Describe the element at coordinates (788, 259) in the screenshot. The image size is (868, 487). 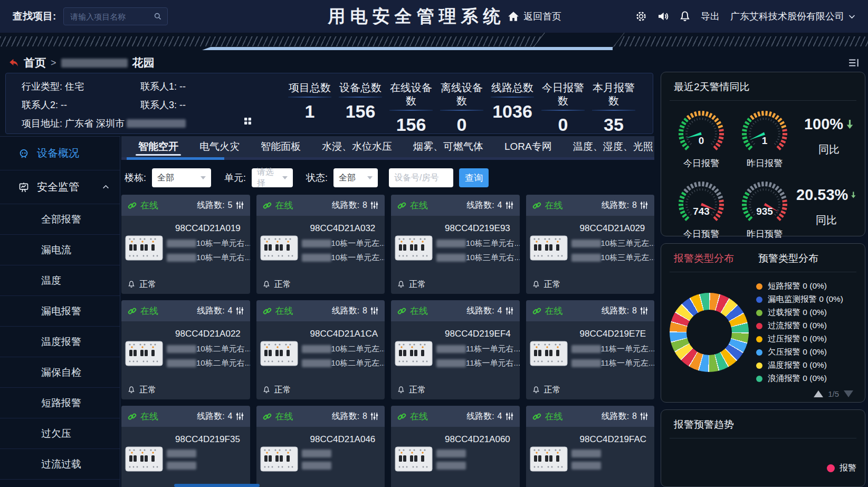
I see `tab-warning-distribution: 预警类型分布` at that location.